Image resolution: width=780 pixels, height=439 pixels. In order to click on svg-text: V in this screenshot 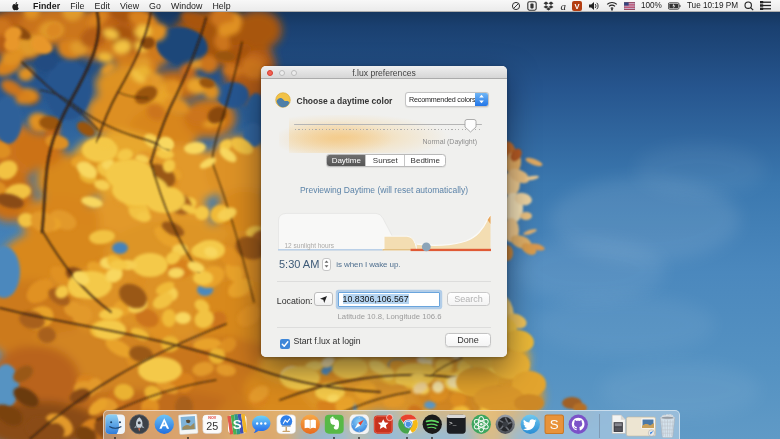, I will do `click(576, 6)`.